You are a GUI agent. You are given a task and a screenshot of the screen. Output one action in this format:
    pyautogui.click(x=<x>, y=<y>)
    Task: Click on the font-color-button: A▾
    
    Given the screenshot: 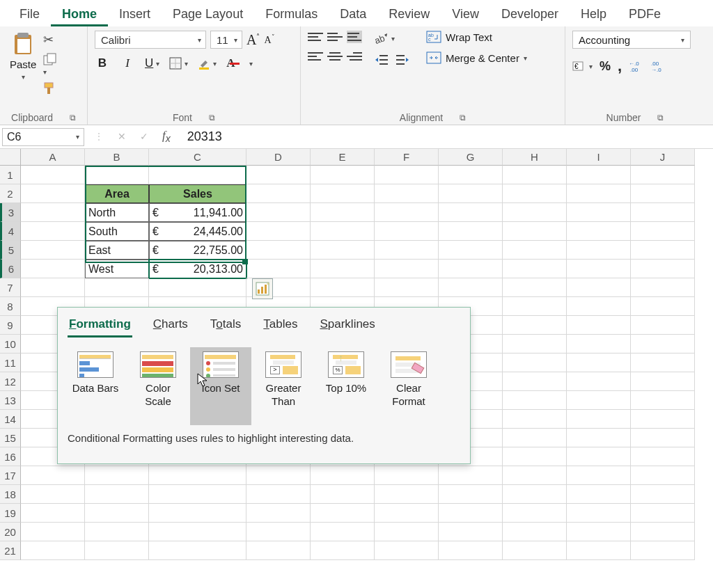 What is the action you would take?
    pyautogui.click(x=240, y=63)
    